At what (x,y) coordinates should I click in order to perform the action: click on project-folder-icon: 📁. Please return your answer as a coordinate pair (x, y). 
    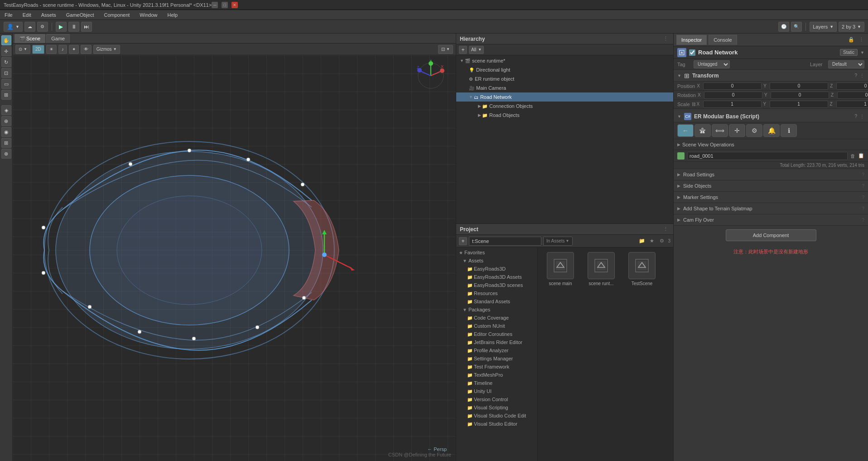
    Looking at the image, I should click on (642, 241).